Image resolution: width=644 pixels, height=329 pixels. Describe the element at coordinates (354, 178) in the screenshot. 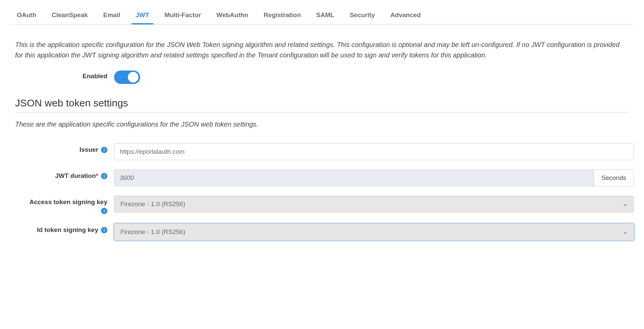

I see `duration-input` at that location.